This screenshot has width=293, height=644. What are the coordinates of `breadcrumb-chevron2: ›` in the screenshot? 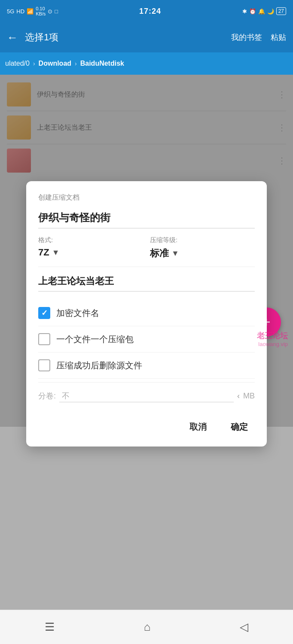 It's located at (76, 64).